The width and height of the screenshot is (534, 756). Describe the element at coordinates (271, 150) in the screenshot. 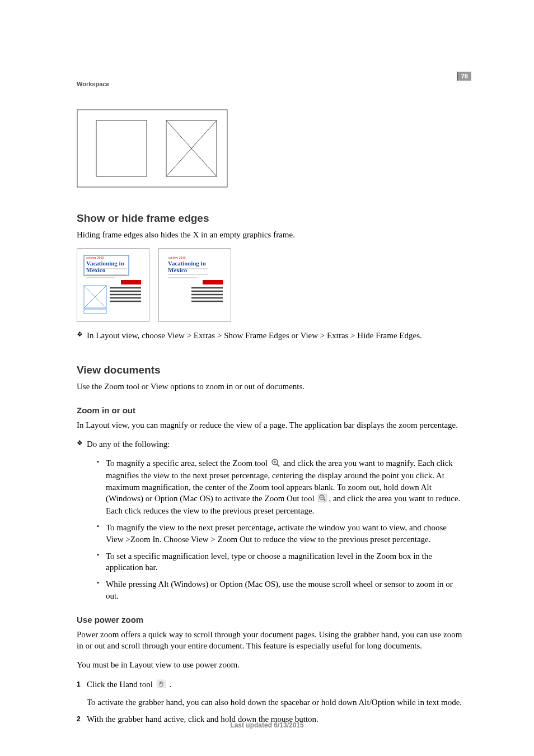

I see `figure-empty-frames` at that location.